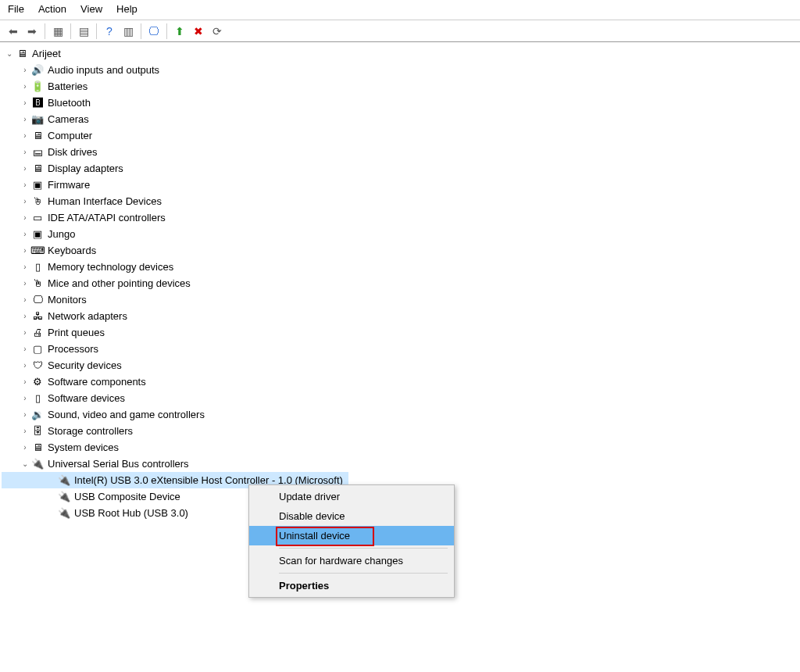  What do you see at coordinates (13, 31) in the screenshot?
I see `back-icon: ⬅` at bounding box center [13, 31].